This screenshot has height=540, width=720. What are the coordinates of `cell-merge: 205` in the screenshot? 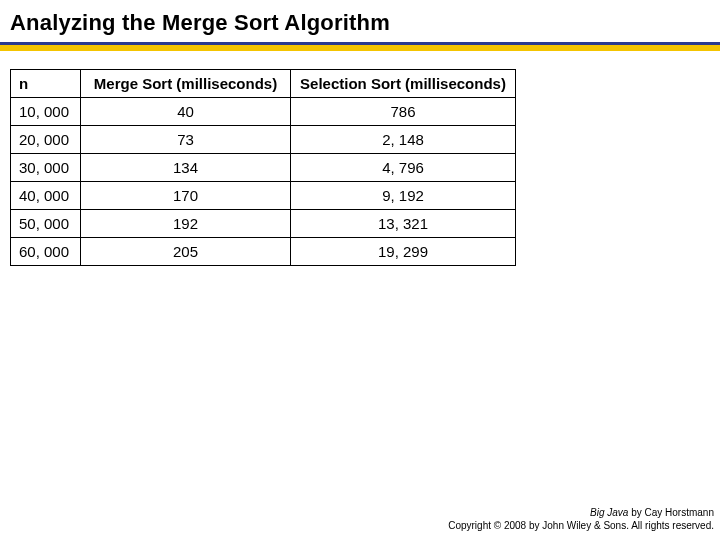 It's located at (186, 252).